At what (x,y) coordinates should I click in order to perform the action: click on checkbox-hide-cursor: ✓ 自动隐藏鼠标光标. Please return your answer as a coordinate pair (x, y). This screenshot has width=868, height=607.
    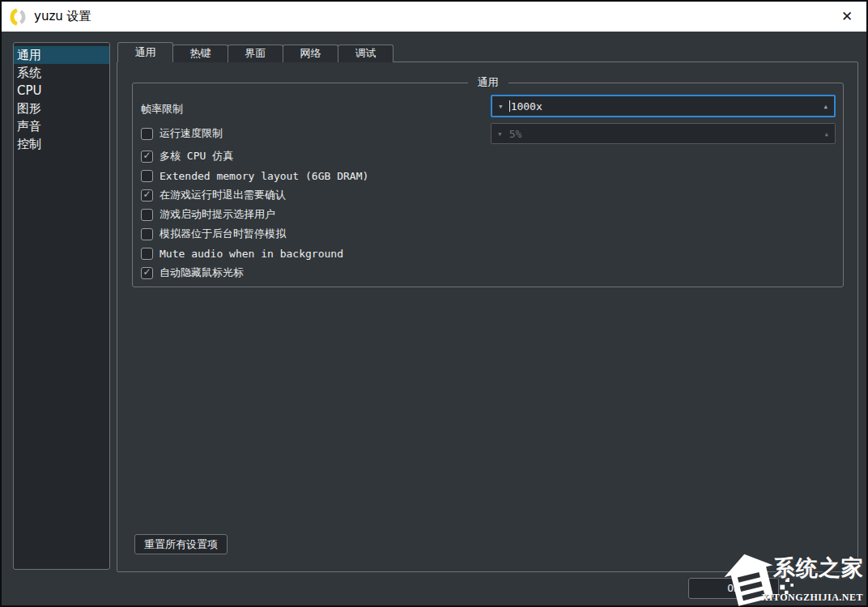
    Looking at the image, I should click on (193, 273).